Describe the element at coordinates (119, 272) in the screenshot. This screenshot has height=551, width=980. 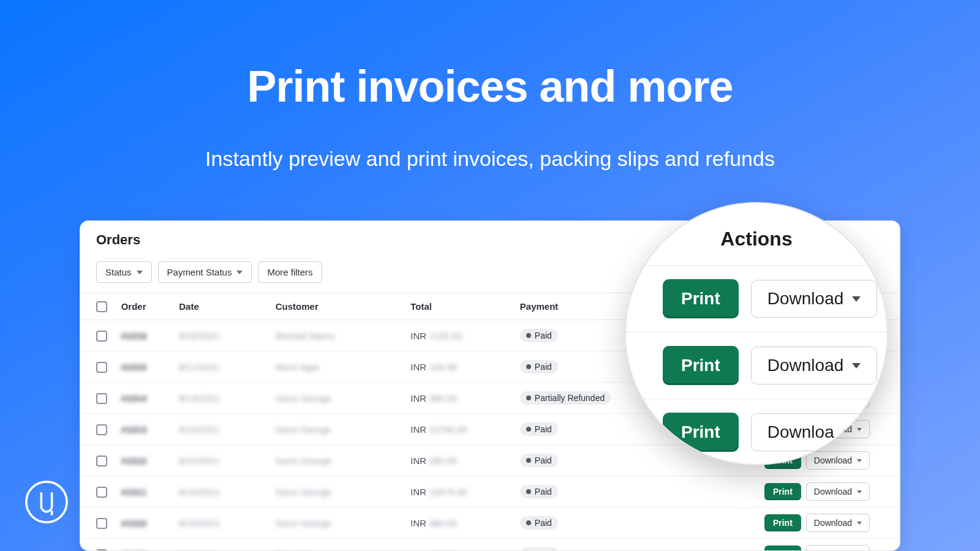
I see `status-filter-label: Status` at that location.